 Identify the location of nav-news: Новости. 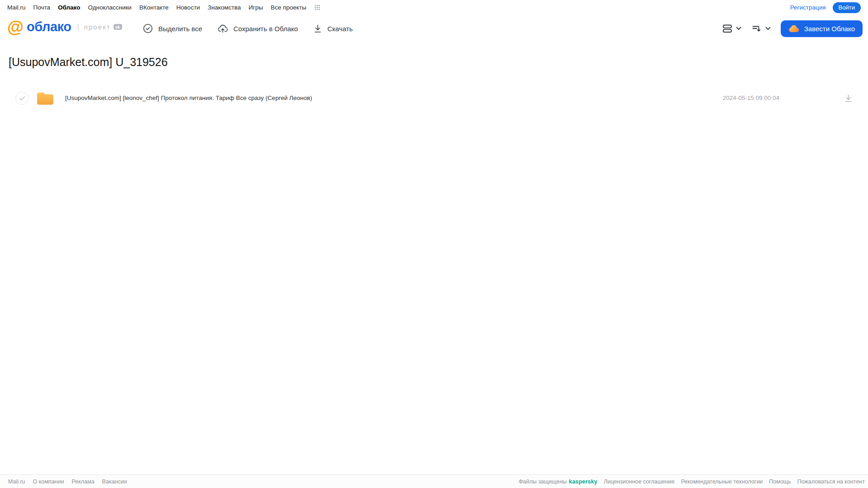
(188, 7).